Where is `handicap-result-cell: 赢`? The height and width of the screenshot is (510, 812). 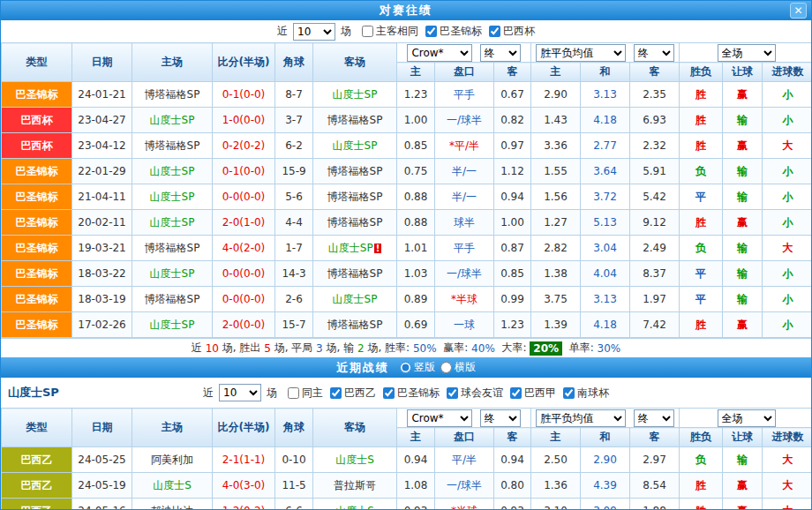
handicap-result-cell: 赢 is located at coordinates (743, 146).